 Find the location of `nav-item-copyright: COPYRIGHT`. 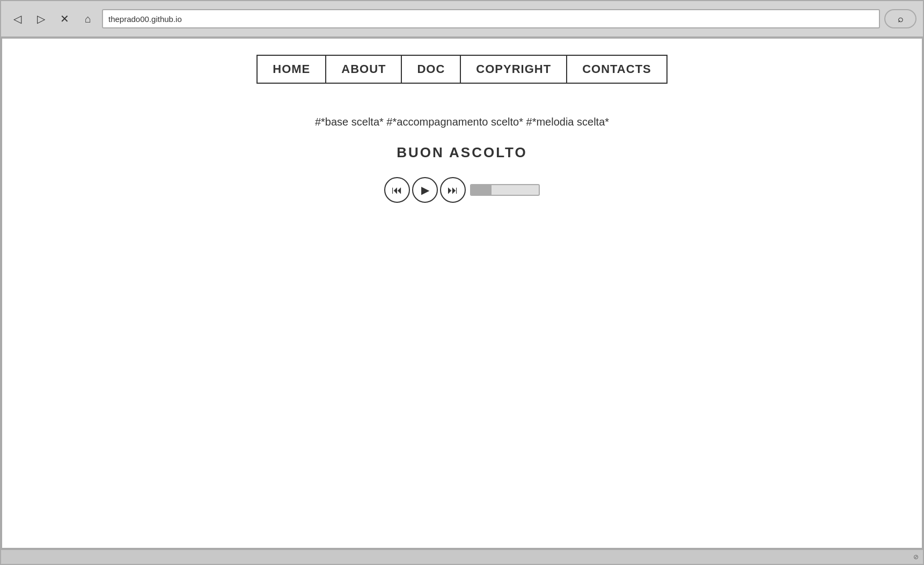

nav-item-copyright: COPYRIGHT is located at coordinates (514, 69).